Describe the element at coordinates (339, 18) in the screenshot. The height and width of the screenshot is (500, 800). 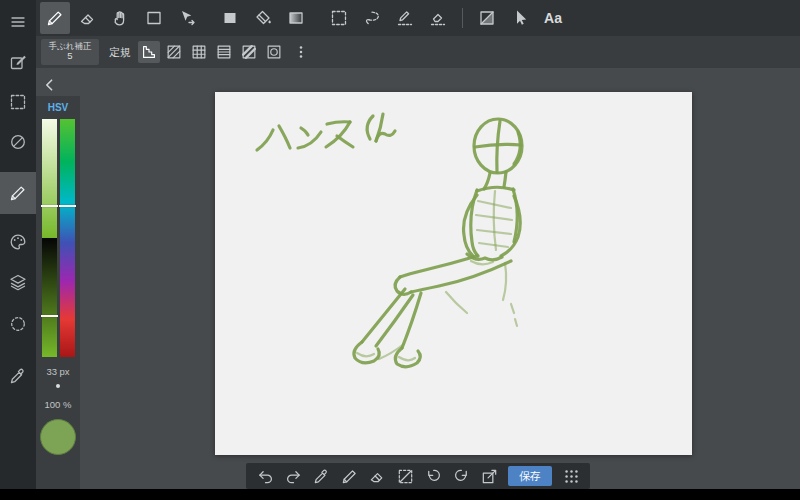
I see `tool-select-rect-button` at that location.